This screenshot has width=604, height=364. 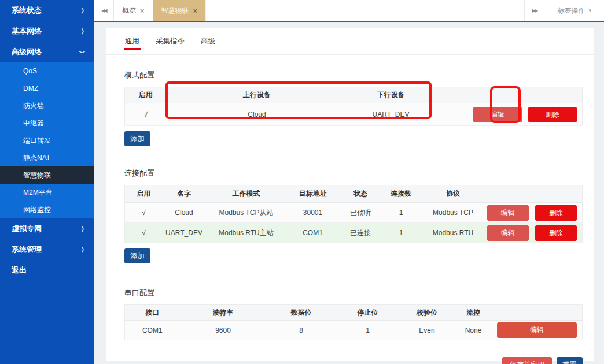 I want to click on tab-general: 通用, so click(x=132, y=41).